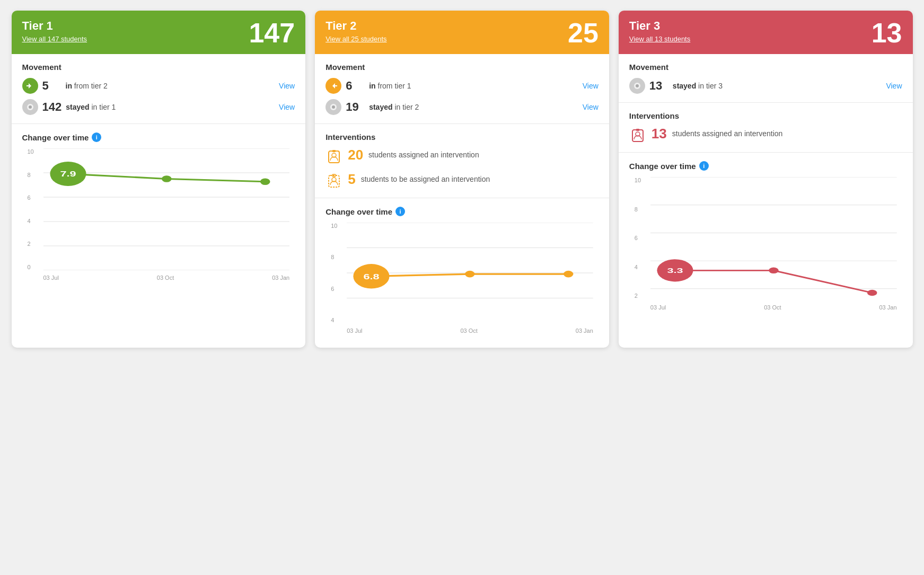 The image size is (924, 575). I want to click on tier2-movement-row-2: 19 stayed in tier 2 View, so click(462, 107).